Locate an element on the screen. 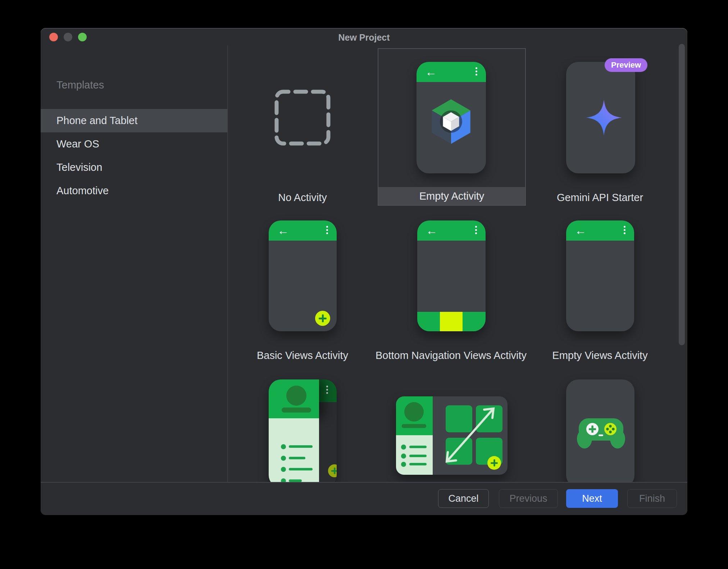 The height and width of the screenshot is (569, 728). template-label: Basic Views Activity is located at coordinates (302, 355).